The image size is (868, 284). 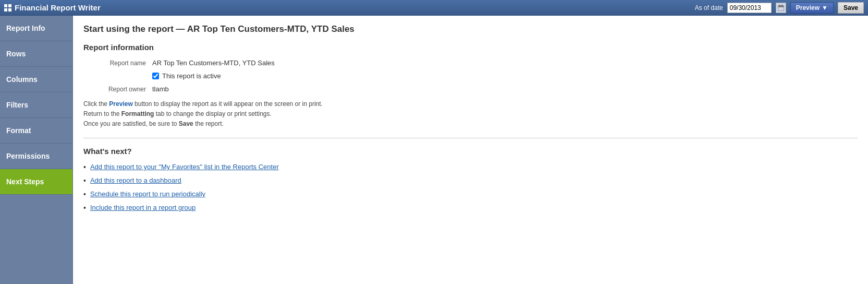 I want to click on app-header: Financial Report Writer As of date Previ…, so click(x=434, y=8).